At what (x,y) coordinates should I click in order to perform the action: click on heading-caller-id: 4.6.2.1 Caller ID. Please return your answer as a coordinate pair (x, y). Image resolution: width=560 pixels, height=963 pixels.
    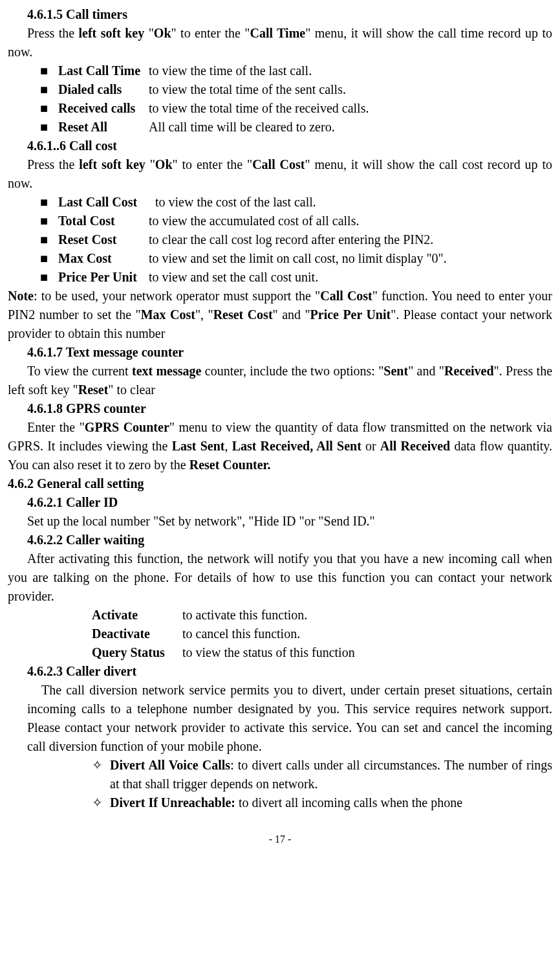
    Looking at the image, I should click on (290, 502).